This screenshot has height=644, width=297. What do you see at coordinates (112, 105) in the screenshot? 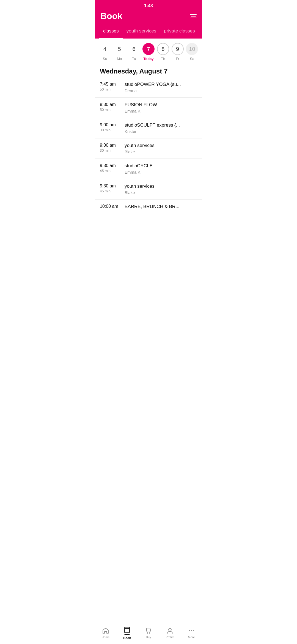
I see `time-main: 8:30 am` at bounding box center [112, 105].